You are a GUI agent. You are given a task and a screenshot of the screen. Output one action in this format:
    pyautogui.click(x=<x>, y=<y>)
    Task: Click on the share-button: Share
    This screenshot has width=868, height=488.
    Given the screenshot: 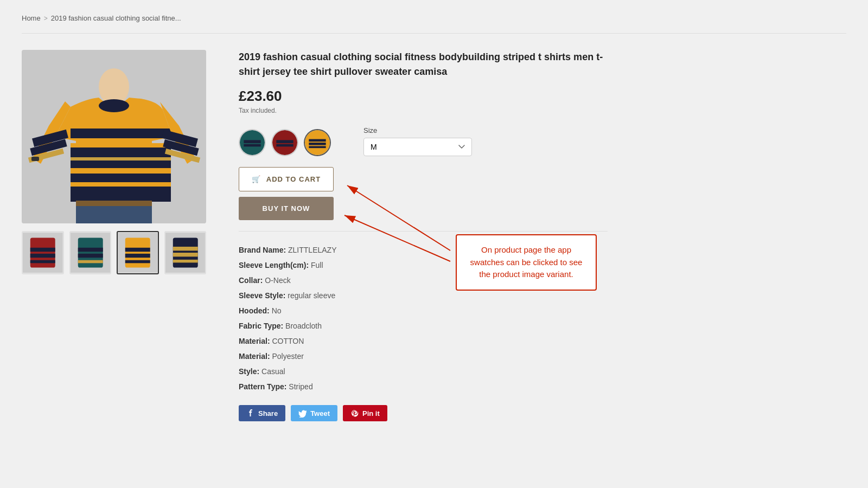 What is the action you would take?
    pyautogui.click(x=262, y=413)
    